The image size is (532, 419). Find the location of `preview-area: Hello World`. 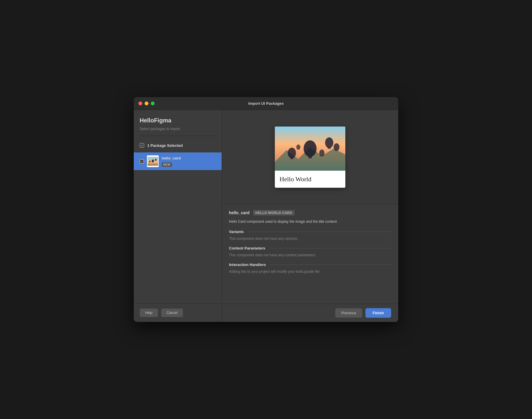

preview-area: Hello World is located at coordinates (310, 157).